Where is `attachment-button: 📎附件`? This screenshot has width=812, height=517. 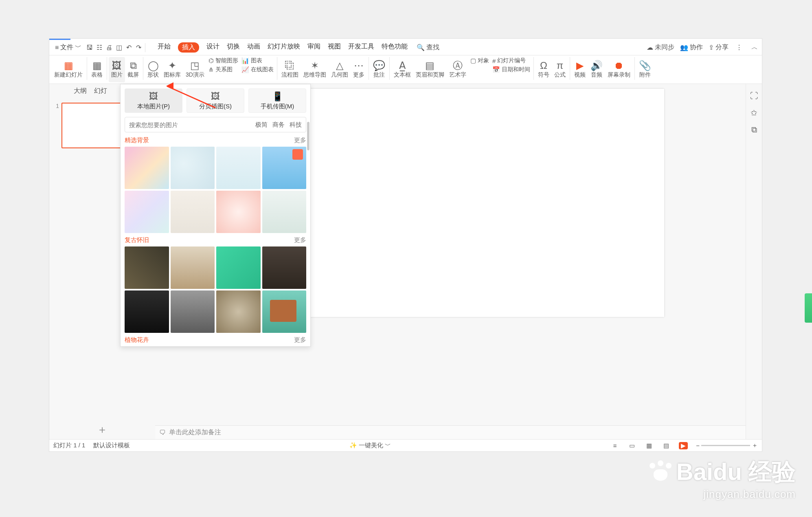
attachment-button: 📎附件 is located at coordinates (645, 70).